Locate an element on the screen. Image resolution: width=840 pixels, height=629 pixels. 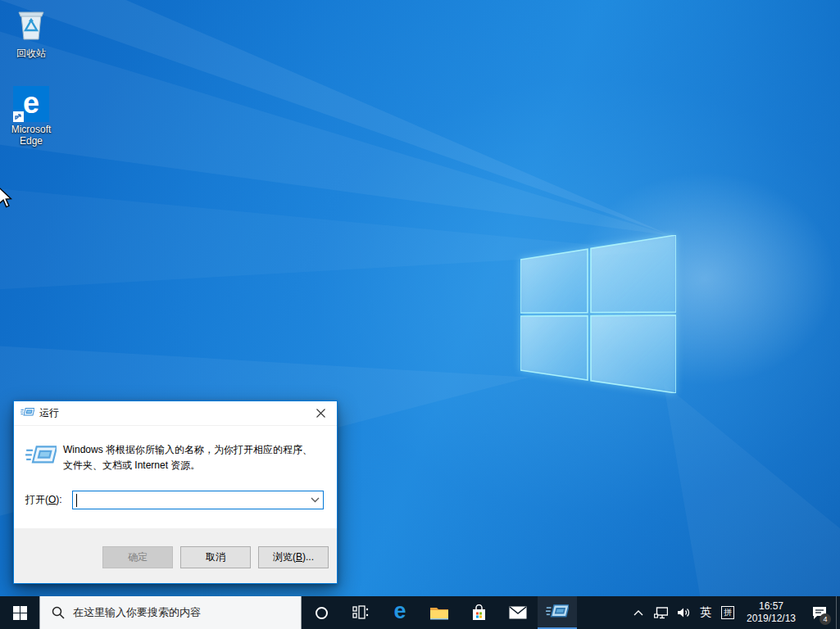
desktop-icon-recycle-bin: 回收站 is located at coordinates (31, 33).